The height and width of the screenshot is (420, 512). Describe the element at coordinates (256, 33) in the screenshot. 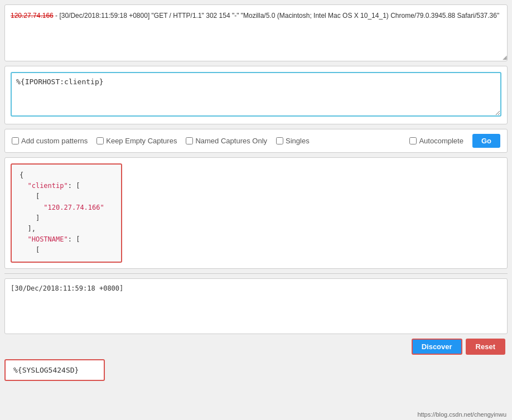

I see `log-display: 120.27.74.166 - [30/Dec/2018:11:59:18 +0…` at that location.